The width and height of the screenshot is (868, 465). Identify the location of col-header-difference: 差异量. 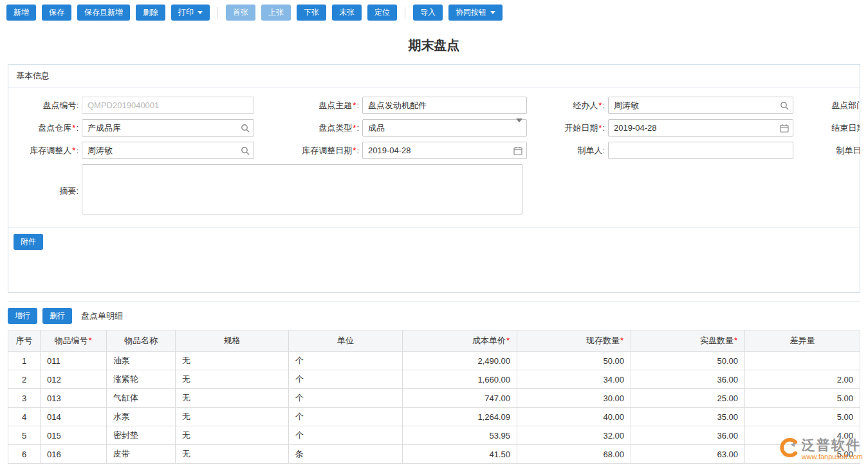
(803, 341).